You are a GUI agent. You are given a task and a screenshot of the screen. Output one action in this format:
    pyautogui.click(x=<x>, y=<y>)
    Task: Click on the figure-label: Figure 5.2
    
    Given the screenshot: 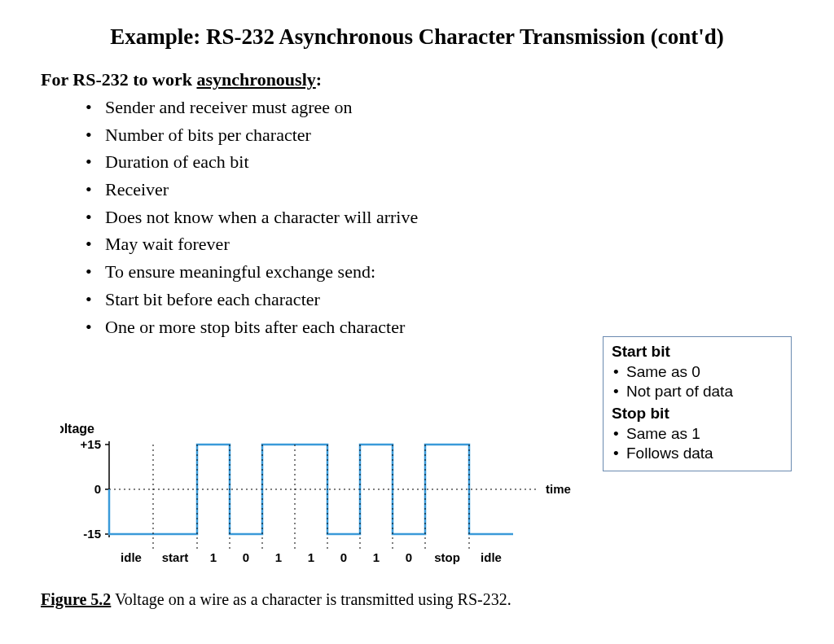 What is the action you would take?
    pyautogui.click(x=76, y=599)
    